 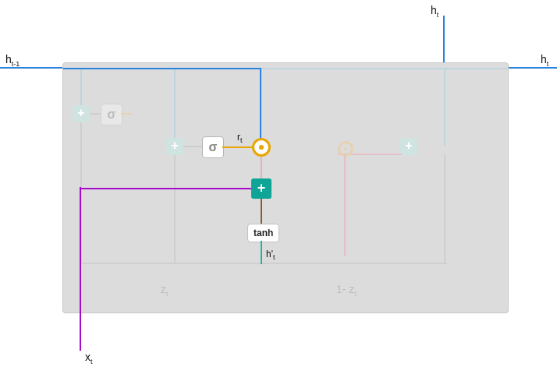 What do you see at coordinates (238, 147) in the screenshot?
I see `wire-r-out` at bounding box center [238, 147].